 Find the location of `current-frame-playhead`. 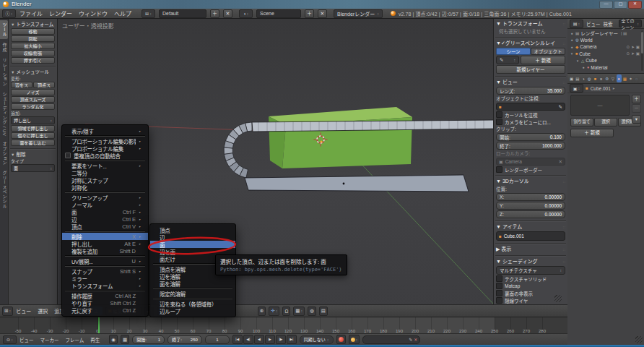

current-frame-playhead is located at coordinates (99, 325).